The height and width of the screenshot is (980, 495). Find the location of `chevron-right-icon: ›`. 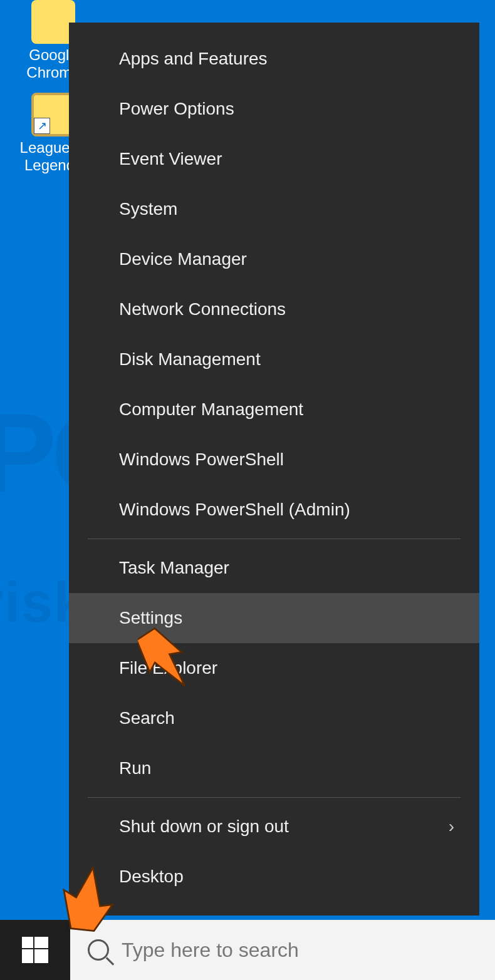

chevron-right-icon: › is located at coordinates (455, 827).